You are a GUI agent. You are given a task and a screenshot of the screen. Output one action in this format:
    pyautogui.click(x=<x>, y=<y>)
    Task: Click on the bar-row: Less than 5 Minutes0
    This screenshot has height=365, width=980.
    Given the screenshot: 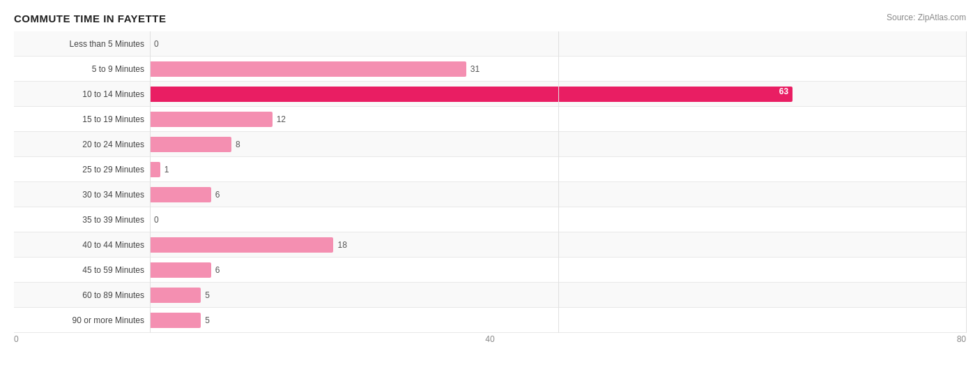 What is the action you would take?
    pyautogui.click(x=490, y=44)
    